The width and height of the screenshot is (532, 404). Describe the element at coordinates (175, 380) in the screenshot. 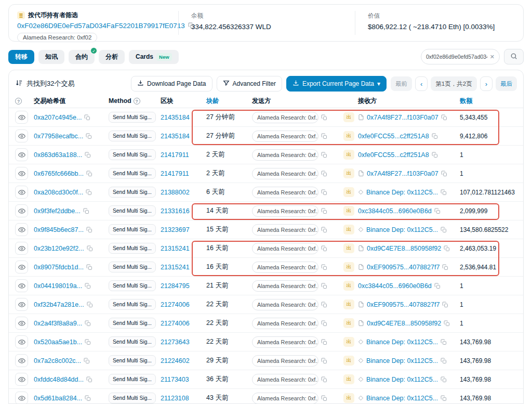

I see `block-link: 21173403` at that location.